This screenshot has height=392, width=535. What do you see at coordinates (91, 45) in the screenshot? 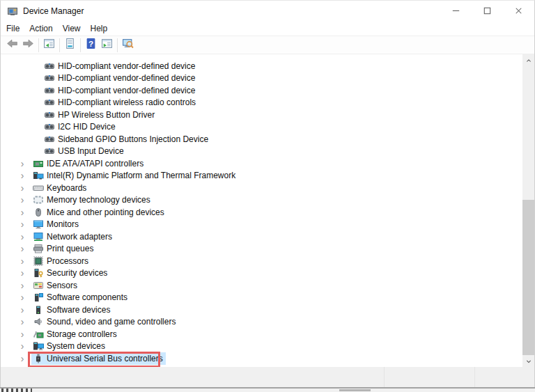
I see `help-button: ?` at bounding box center [91, 45].